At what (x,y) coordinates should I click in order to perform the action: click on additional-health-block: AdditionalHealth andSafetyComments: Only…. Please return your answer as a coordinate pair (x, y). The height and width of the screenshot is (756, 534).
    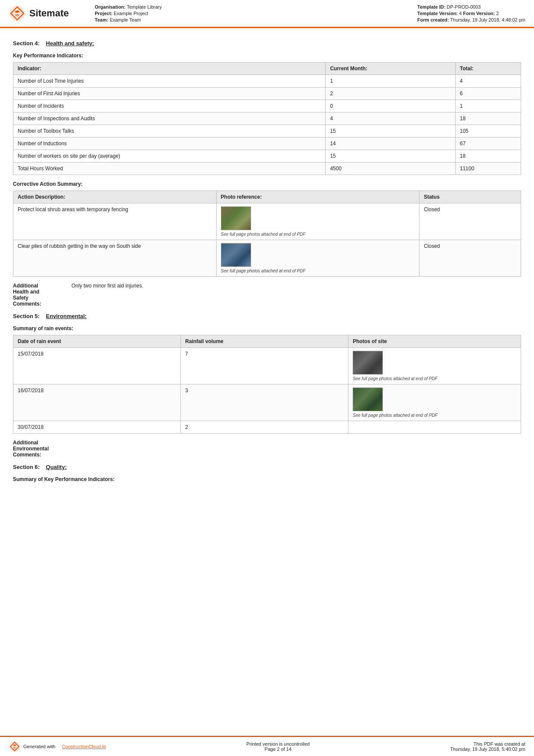
    Looking at the image, I should click on (267, 295).